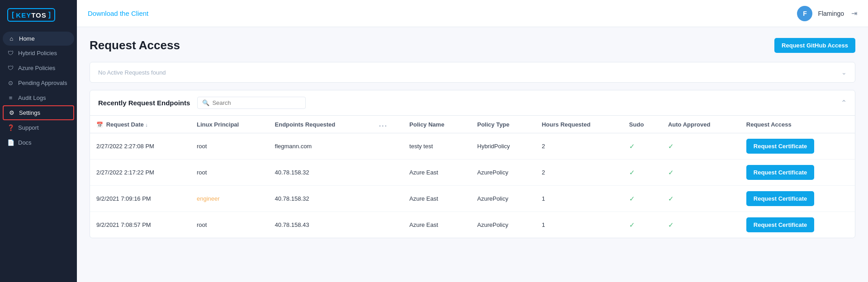 This screenshot has width=868, height=282. I want to click on logo-bracket-close: ], so click(50, 15).